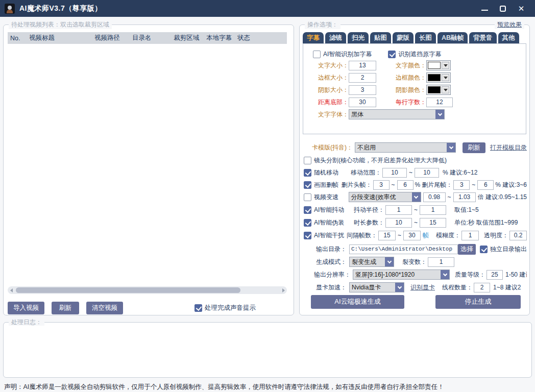 The height and width of the screenshot is (392, 535). What do you see at coordinates (372, 262) in the screenshot?
I see `generate-mode-dropdown: 裂变生成` at bounding box center [372, 262].